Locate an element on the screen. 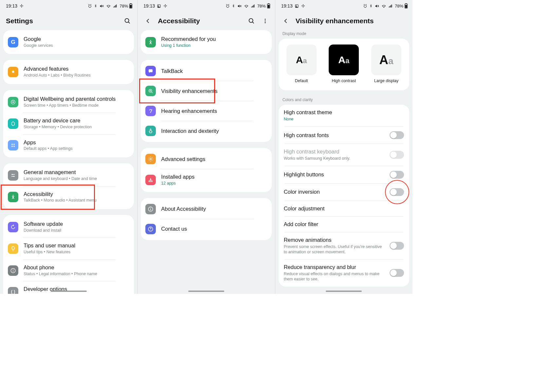 The image size is (550, 392). list-item: Installed apps12 apps is located at coordinates (206, 180).